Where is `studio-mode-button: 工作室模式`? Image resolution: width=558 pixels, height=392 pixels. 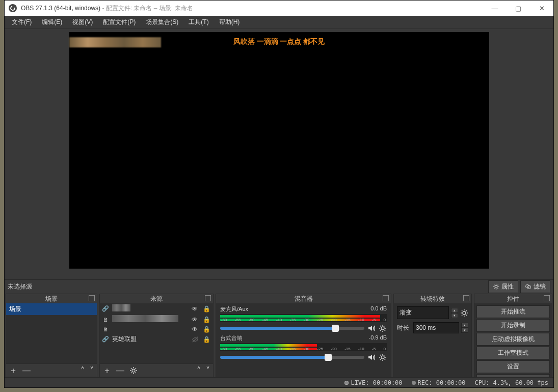
studio-mode-button: 工作室模式 is located at coordinates (513, 353).